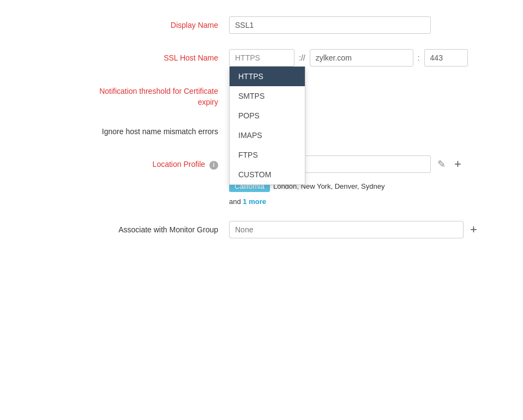 Image resolution: width=523 pixels, height=420 pixels. Describe the element at coordinates (248, 202) in the screenshot. I see `more-locations-row: and 1 more` at that location.